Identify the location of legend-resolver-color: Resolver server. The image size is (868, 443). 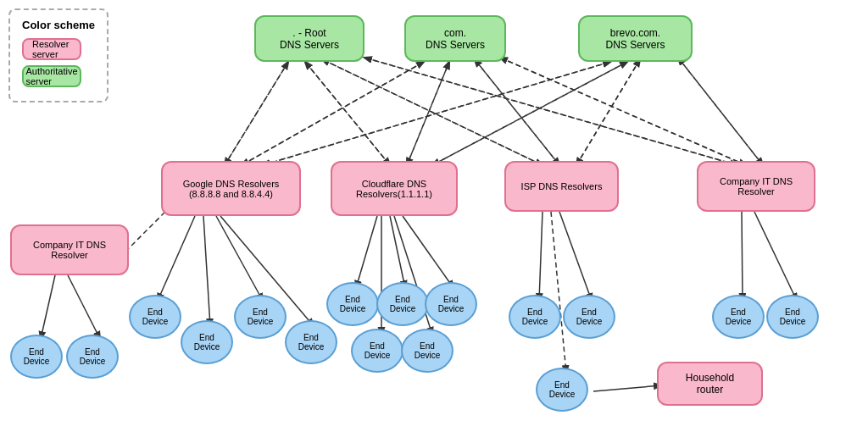
(52, 49).